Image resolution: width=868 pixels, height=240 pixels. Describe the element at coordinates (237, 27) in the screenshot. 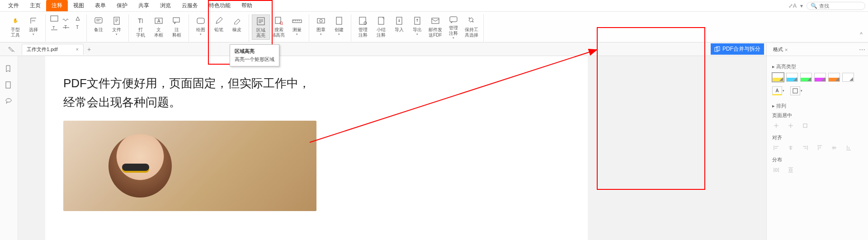

I see `eraser-button: 橡皮` at that location.